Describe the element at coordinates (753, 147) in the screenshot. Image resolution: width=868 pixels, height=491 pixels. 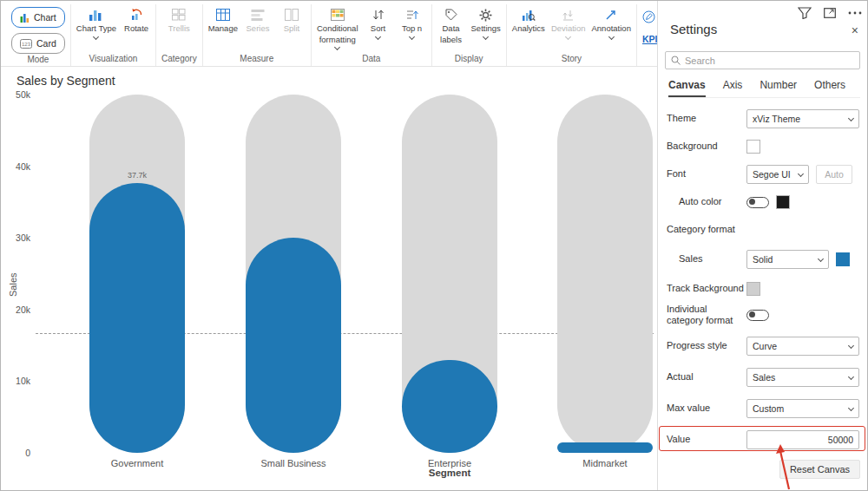
I see `background-color-swatch` at that location.